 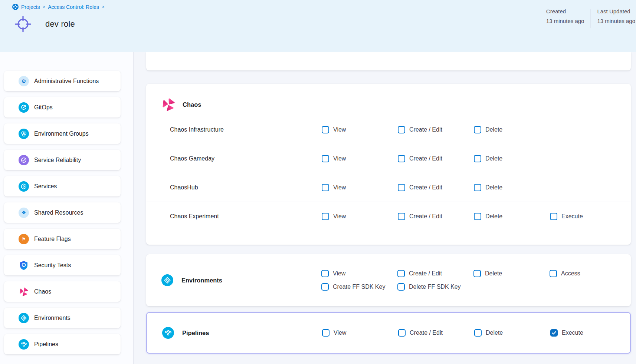 I want to click on last-updated-label: Last Updated, so click(x=616, y=11).